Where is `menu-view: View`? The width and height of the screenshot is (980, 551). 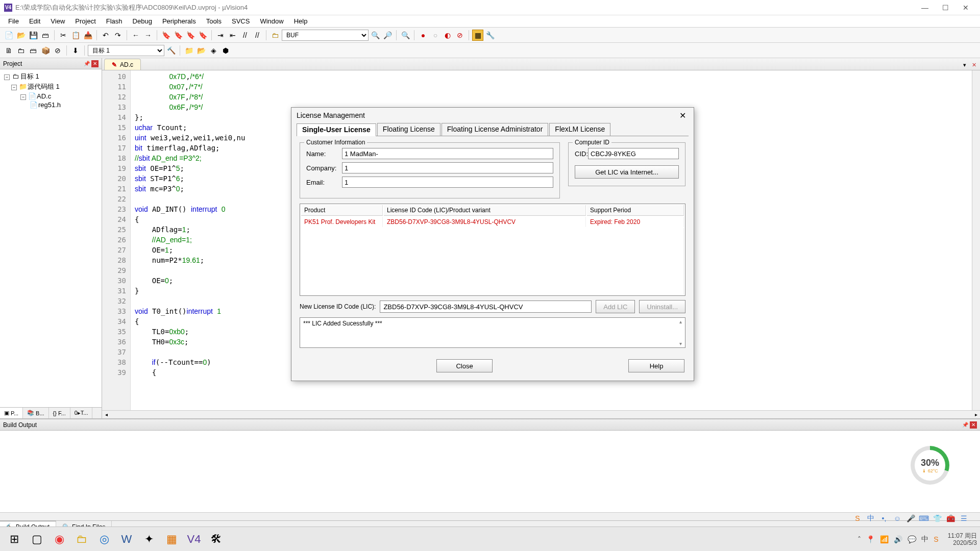
menu-view: View is located at coordinates (58, 21).